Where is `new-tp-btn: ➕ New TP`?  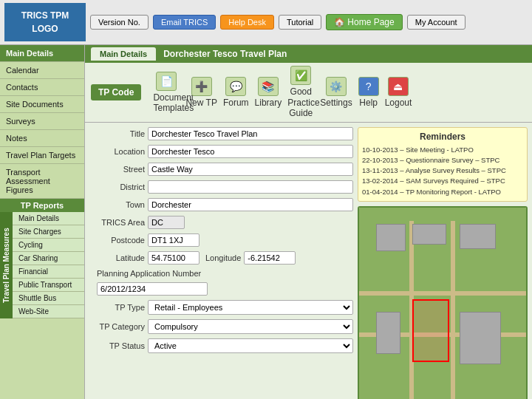
new-tp-btn: ➕ New TP is located at coordinates (201, 92).